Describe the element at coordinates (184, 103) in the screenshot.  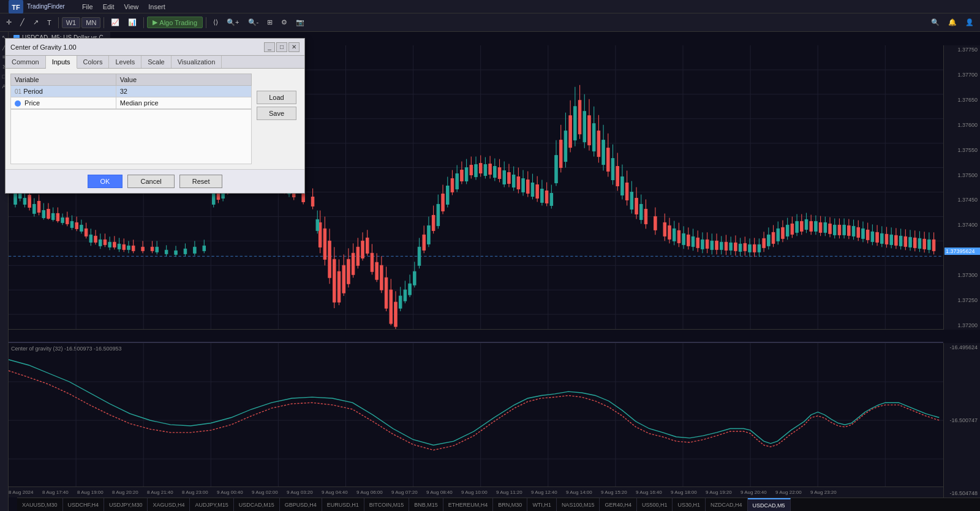
I see `price-value: Median price` at that location.